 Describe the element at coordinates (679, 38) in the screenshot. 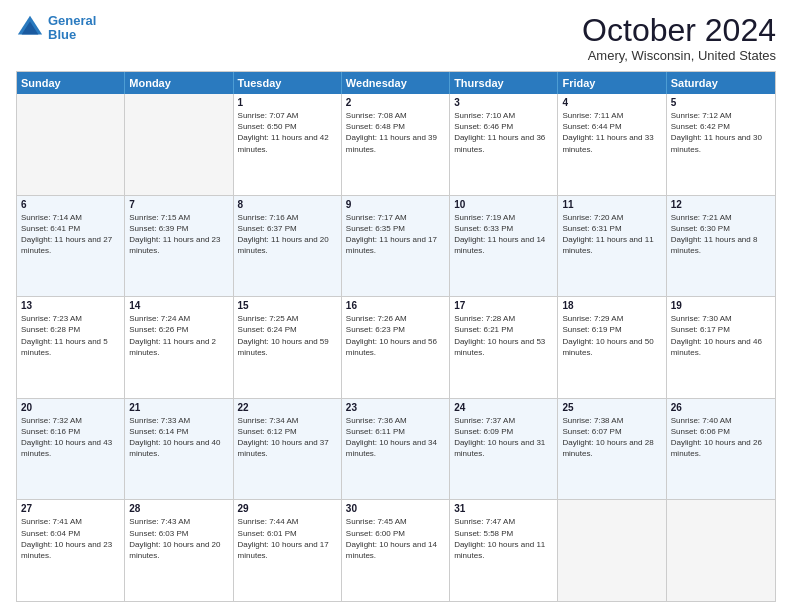

I see `title-block: October 2024 Amery, Wisconsin, United St…` at that location.